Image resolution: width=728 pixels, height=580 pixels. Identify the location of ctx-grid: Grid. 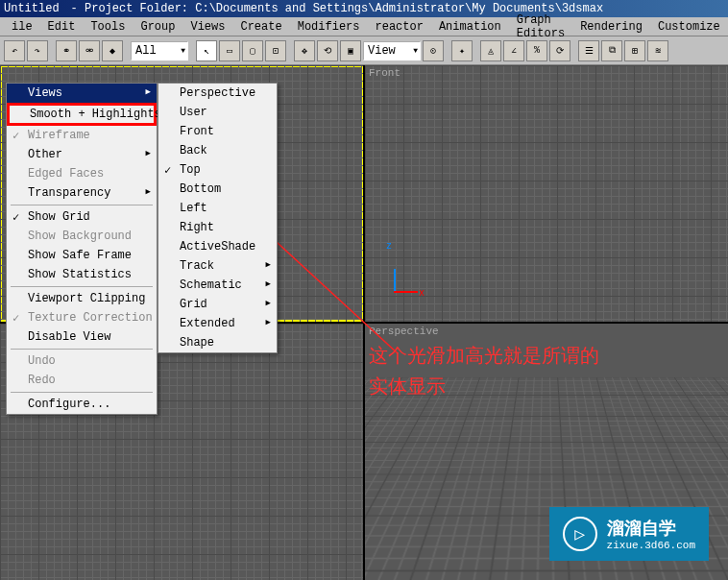
(217, 304).